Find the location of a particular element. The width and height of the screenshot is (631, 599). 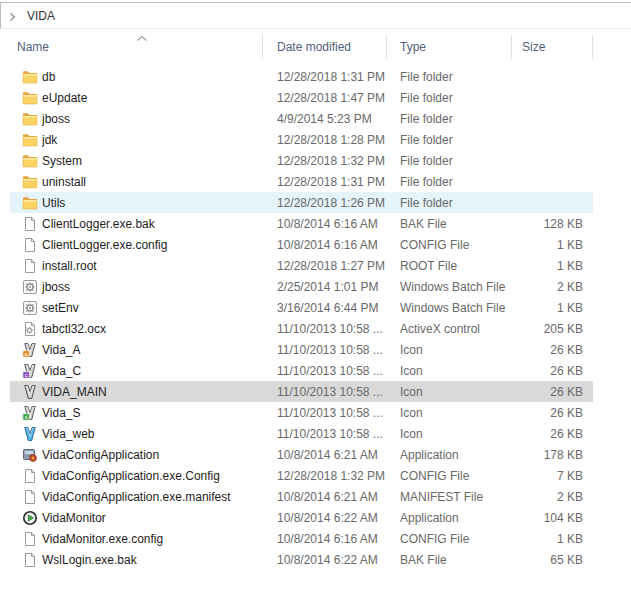

monitor-app-icon is located at coordinates (30, 518).